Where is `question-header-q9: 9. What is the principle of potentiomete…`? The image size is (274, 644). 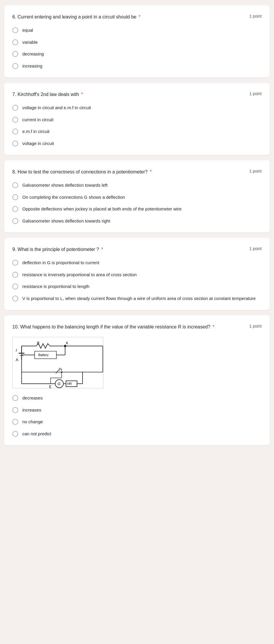 question-header-q9: 9. What is the principle of potentiomete… is located at coordinates (137, 249).